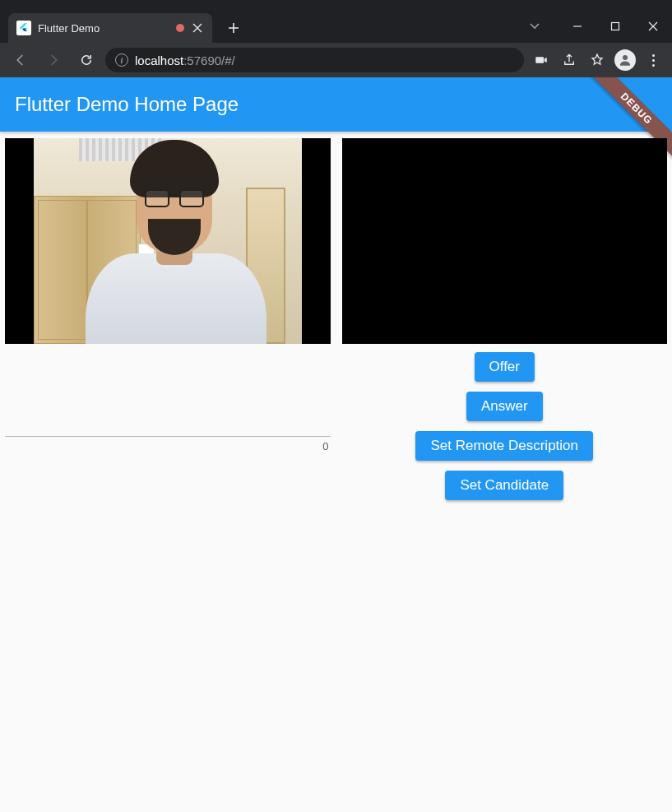  Describe the element at coordinates (653, 26) in the screenshot. I see `window-close-button` at that location.